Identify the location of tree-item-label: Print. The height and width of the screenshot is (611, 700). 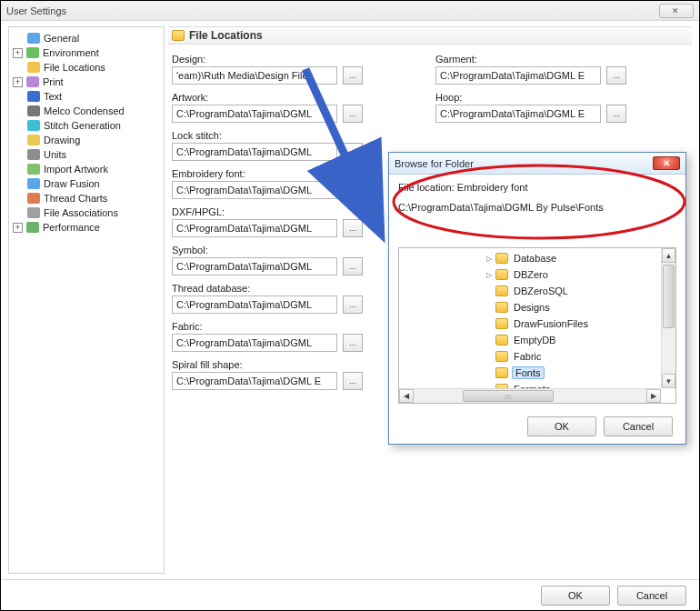
(53, 82).